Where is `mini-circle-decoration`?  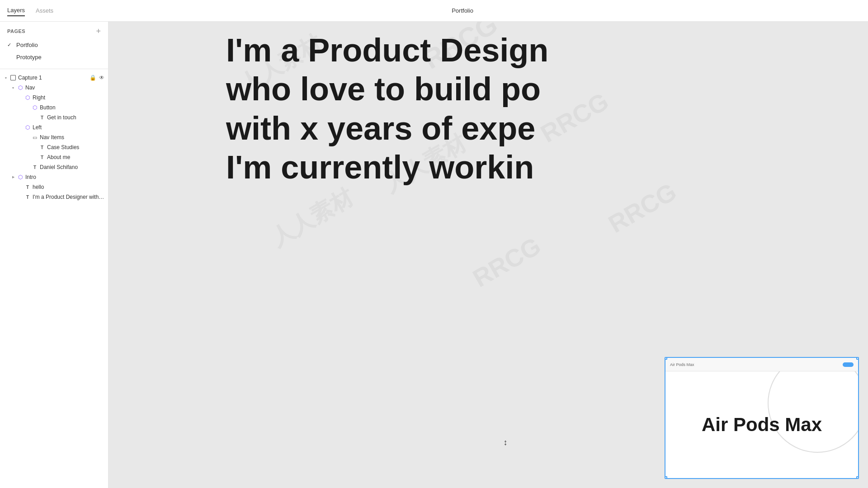
mini-circle-decoration is located at coordinates (813, 412).